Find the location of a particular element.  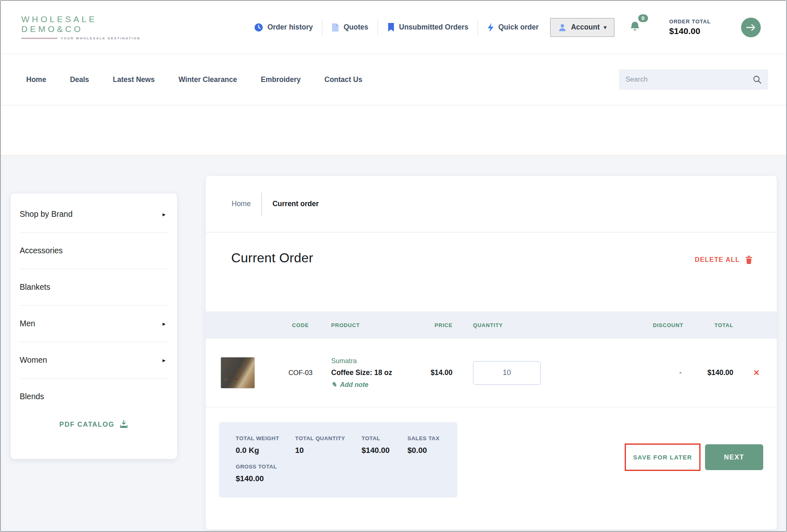

sidebar-item-women: Women ▸ is located at coordinates (94, 360).